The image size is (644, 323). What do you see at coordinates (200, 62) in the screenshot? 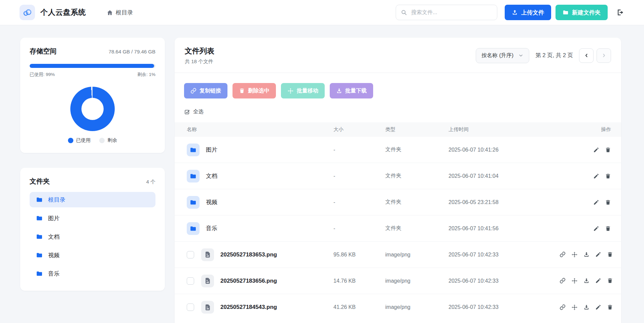
I see `file-count-text: 共 18 个文件` at bounding box center [200, 62].